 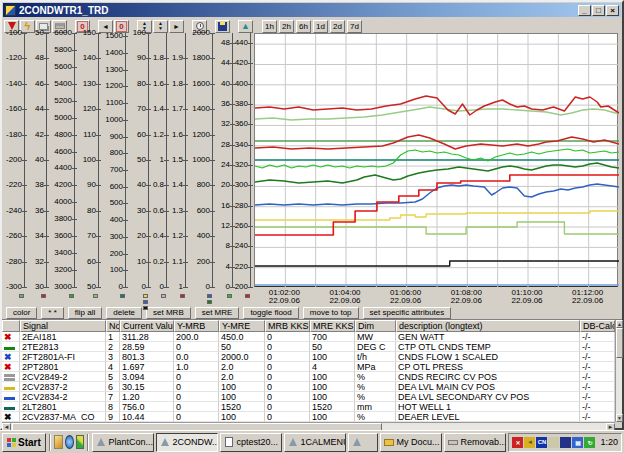 What do you see at coordinates (408, 313) in the screenshot?
I see `action-button-set-specific-attributes: set specific attributes` at bounding box center [408, 313].